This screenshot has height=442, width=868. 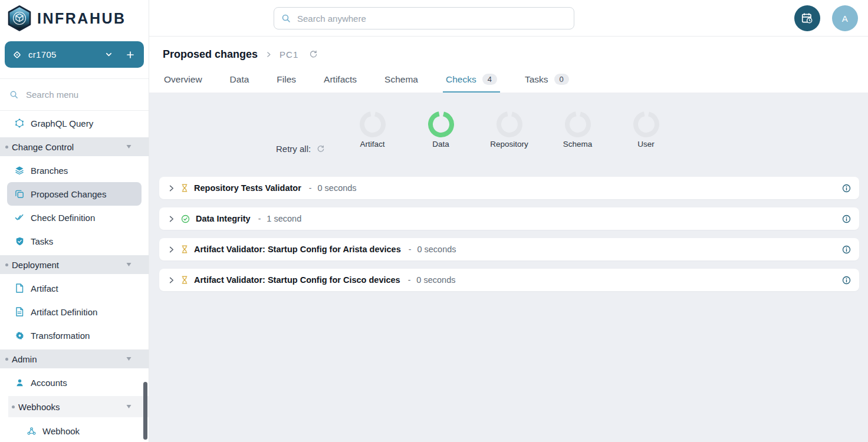 What do you see at coordinates (509, 130) in the screenshot?
I see `ring-repository: Repository` at bounding box center [509, 130].